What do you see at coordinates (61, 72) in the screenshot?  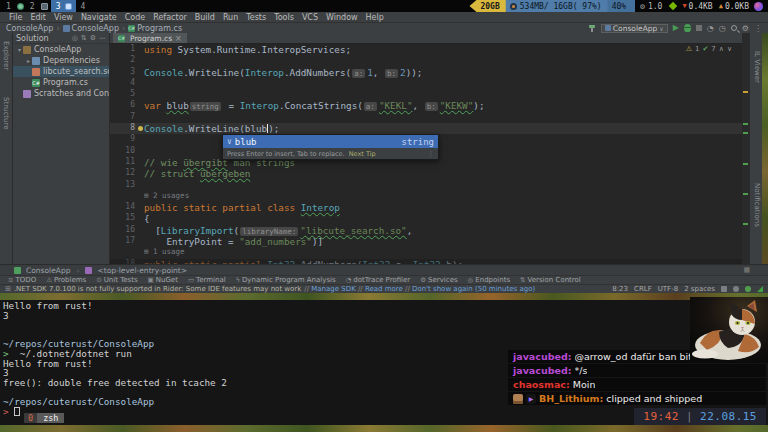 I see `tree-item-libcute-search-so: libcute_search.so` at bounding box center [61, 72].